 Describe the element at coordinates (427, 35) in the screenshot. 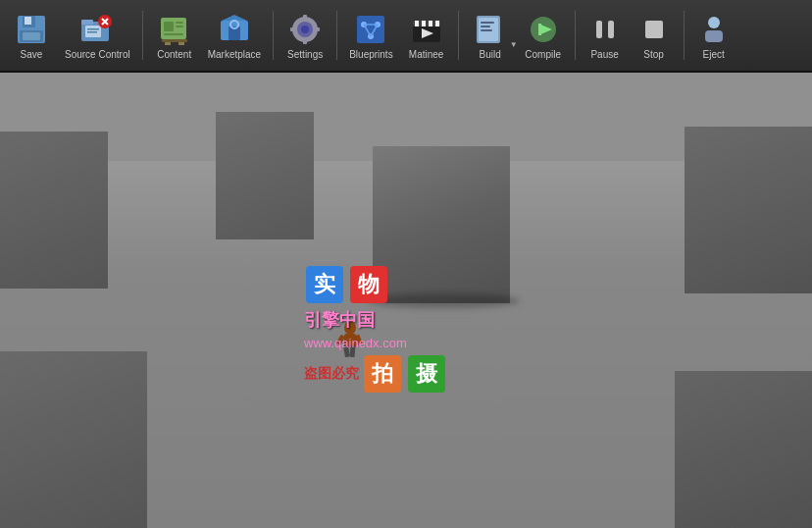

I see `matinee-button: Matinee` at that location.